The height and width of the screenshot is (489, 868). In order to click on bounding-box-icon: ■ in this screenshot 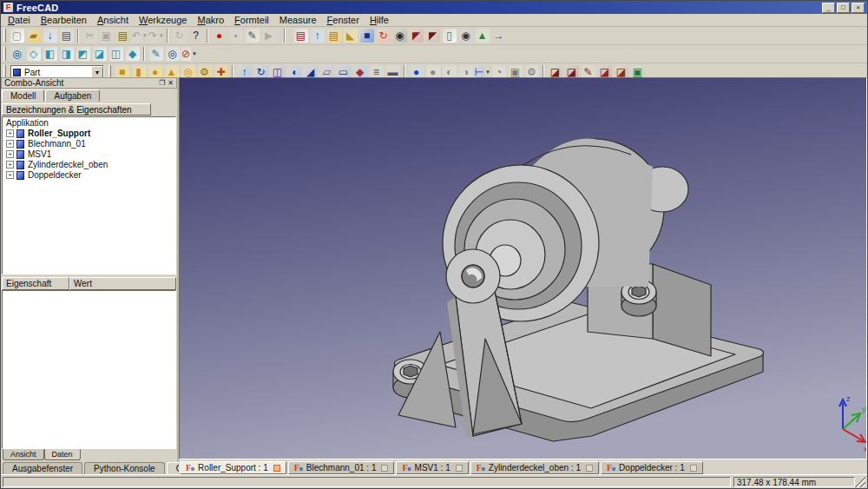, I will do `click(366, 36)`.